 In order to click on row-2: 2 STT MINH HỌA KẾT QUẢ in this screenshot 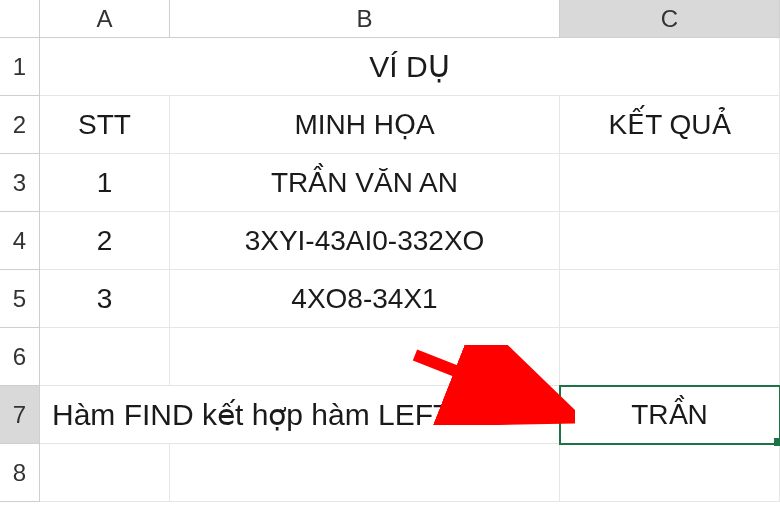, I will do `click(390, 125)`.